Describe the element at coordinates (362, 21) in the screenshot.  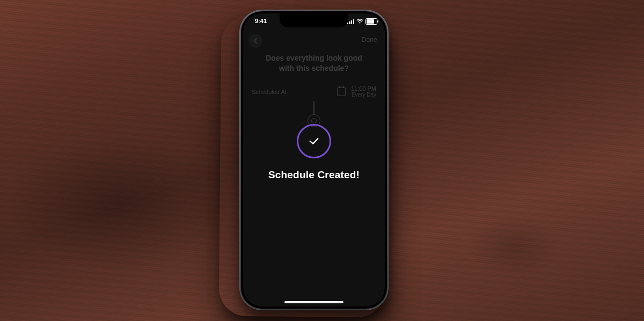
I see `status-bar-indicators` at that location.